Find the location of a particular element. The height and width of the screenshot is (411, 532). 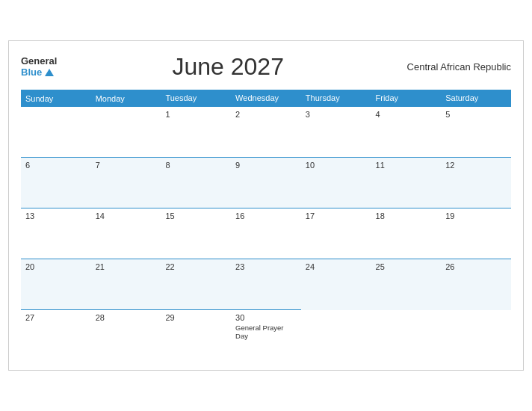

calendar-cell: 3 is located at coordinates (336, 132).